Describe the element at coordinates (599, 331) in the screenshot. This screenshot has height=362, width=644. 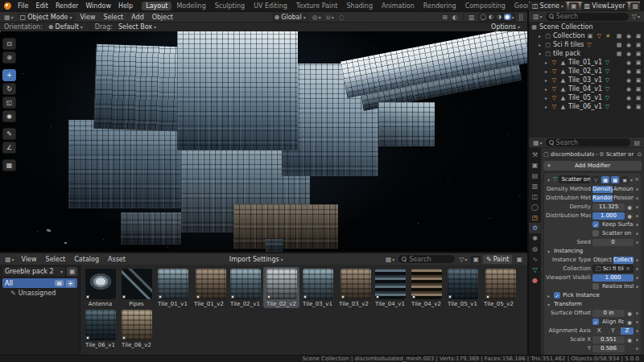
I see `option-x: X` at that location.